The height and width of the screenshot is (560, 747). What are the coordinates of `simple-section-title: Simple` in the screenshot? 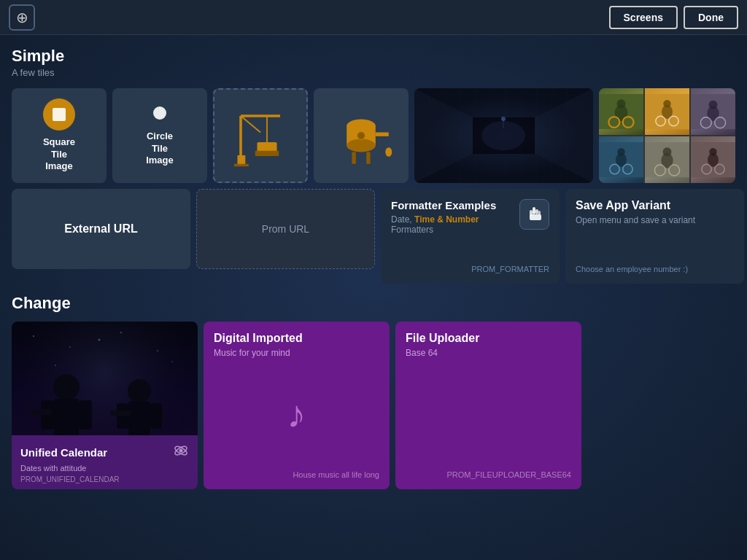 It's located at (374, 56).